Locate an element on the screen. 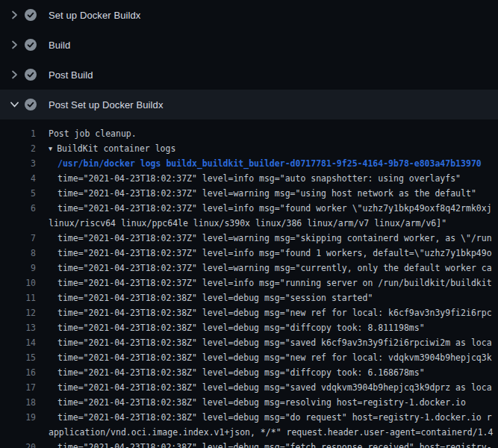 Image resolution: width=498 pixels, height=448 pixels. line-number: 4 is located at coordinates (18, 178).